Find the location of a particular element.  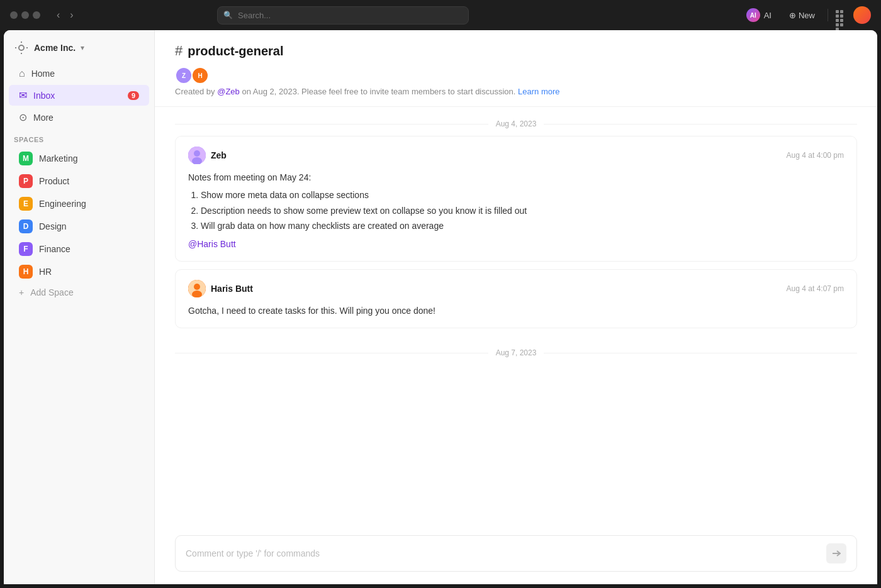

sidebar-item-hr: H HR is located at coordinates (79, 272).